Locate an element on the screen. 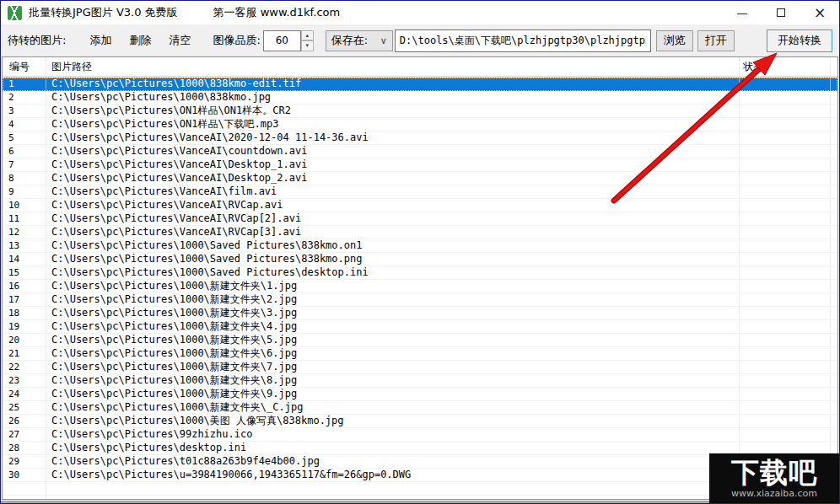  row-path: C:\Users\pc\Pictures\1000\838kmo.jpg is located at coordinates (393, 98).